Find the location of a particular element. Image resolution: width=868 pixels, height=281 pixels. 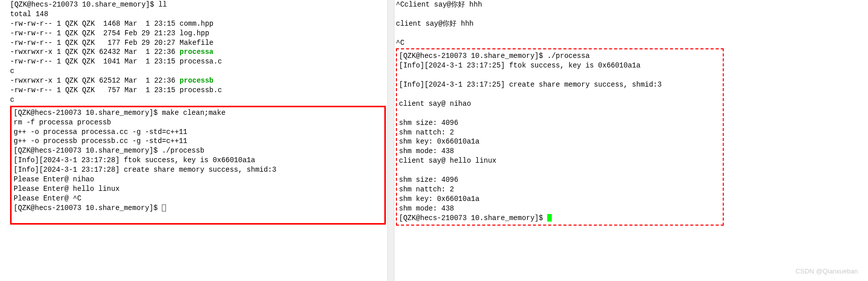

term-line: g++ -o processb processb.cc -g -std=c++1… is located at coordinates (198, 141).